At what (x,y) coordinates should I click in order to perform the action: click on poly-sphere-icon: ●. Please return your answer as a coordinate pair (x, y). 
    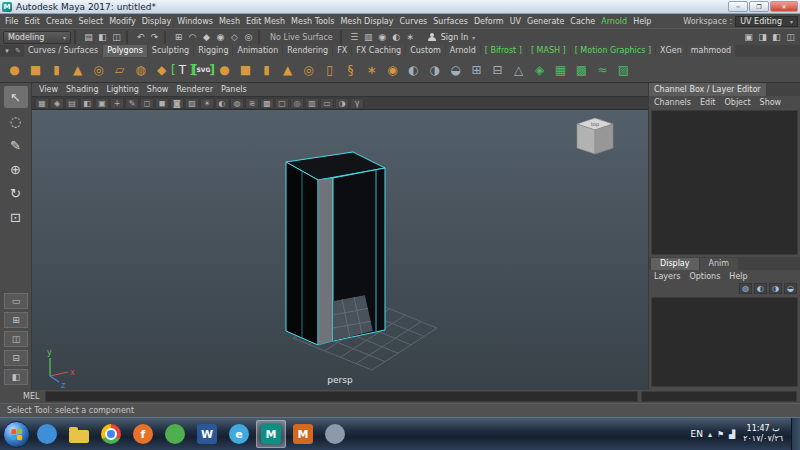
    Looking at the image, I should click on (14, 70).